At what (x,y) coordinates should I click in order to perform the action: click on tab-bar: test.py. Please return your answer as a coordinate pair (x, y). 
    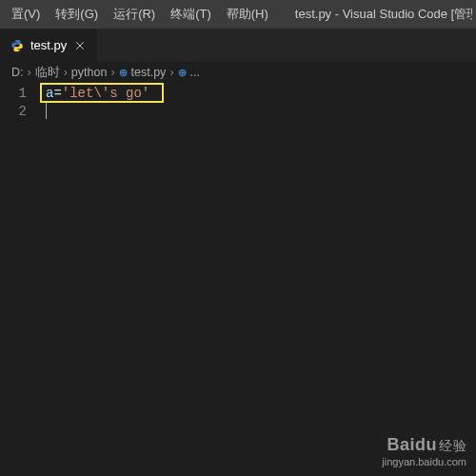
    Looking at the image, I should click on (238, 46).